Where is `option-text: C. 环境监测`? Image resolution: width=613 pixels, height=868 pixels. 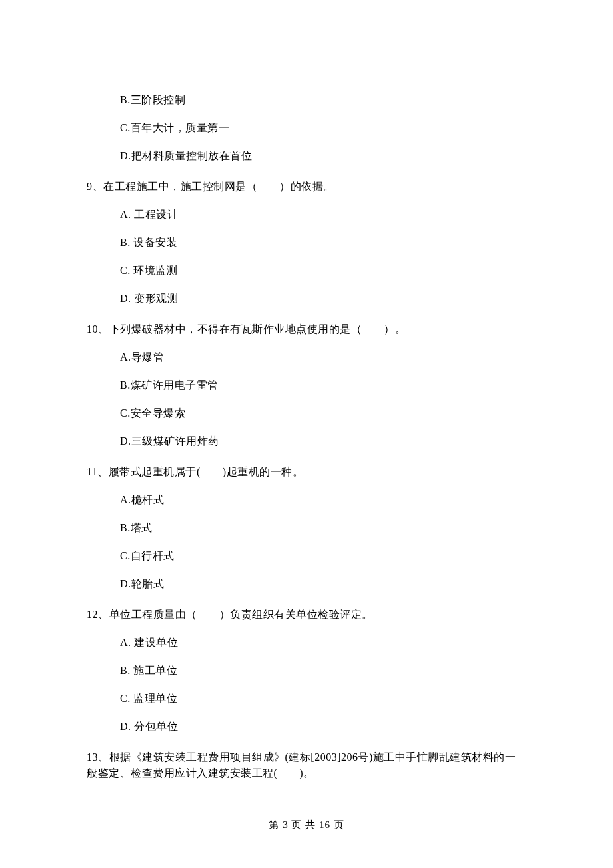 option-text: C. 环境监测 is located at coordinates (323, 271).